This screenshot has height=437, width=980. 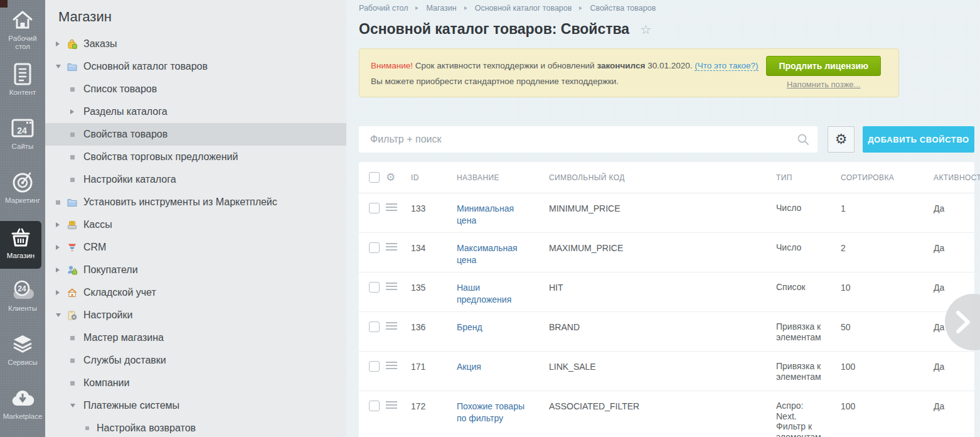 What do you see at coordinates (727, 66) in the screenshot?
I see `what-is-this-link: (Что это такое?)` at bounding box center [727, 66].